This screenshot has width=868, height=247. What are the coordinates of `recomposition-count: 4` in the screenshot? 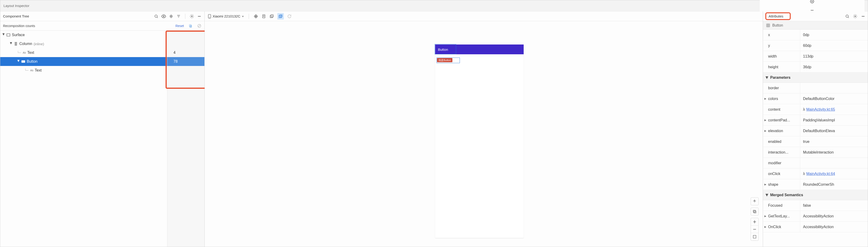 It's located at (186, 53).